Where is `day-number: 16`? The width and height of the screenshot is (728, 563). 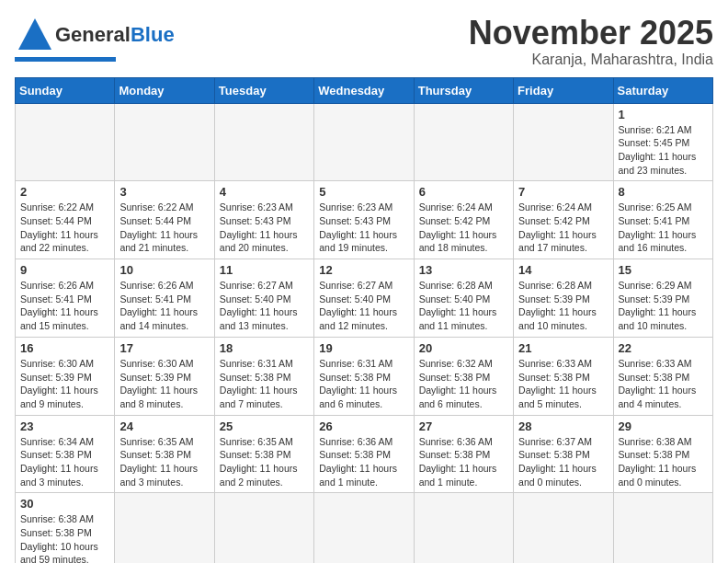
day-number: 16 is located at coordinates (64, 348).